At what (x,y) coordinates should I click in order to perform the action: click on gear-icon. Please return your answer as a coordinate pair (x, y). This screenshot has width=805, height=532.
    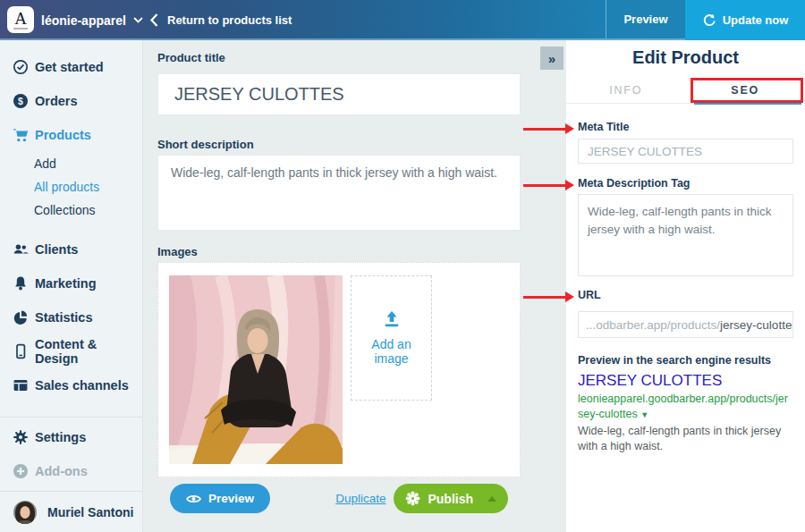
    Looking at the image, I should click on (21, 437).